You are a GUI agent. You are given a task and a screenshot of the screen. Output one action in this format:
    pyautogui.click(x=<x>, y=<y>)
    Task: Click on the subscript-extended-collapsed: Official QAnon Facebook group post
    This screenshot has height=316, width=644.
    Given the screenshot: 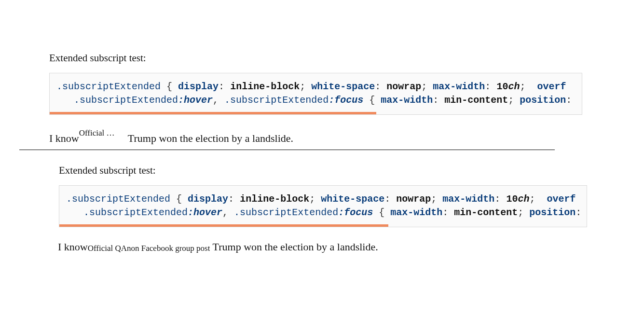 What is the action you would take?
    pyautogui.click(x=99, y=133)
    